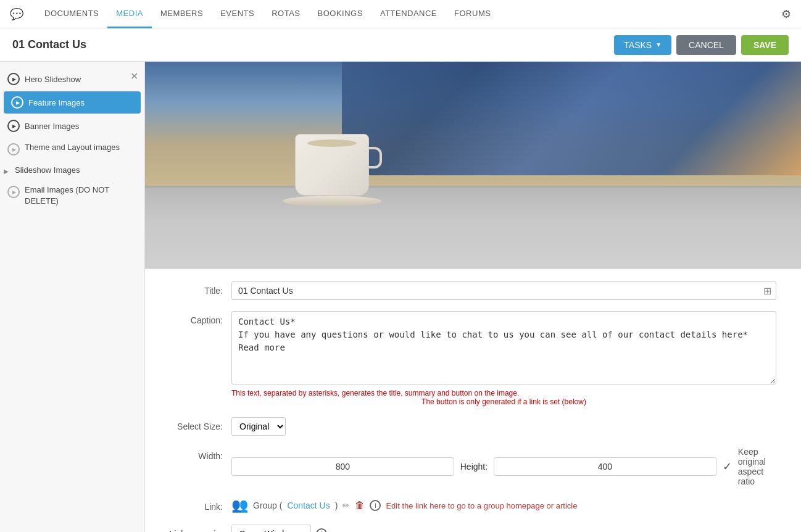 The height and width of the screenshot is (532, 801). Describe the element at coordinates (400, 14) in the screenshot. I see `top-nav: 💬 DOCUMENTS MEDIA MEMBERS EVENTS ROTAS B…` at that location.